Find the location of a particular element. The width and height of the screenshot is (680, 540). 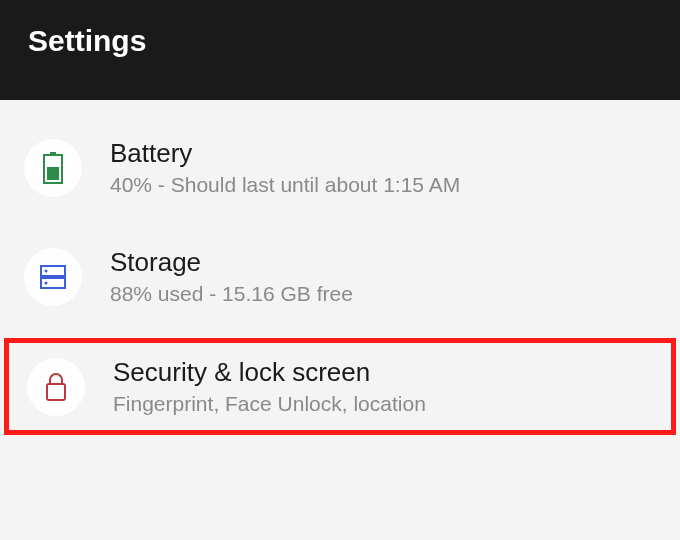

lock-icon is located at coordinates (56, 387).